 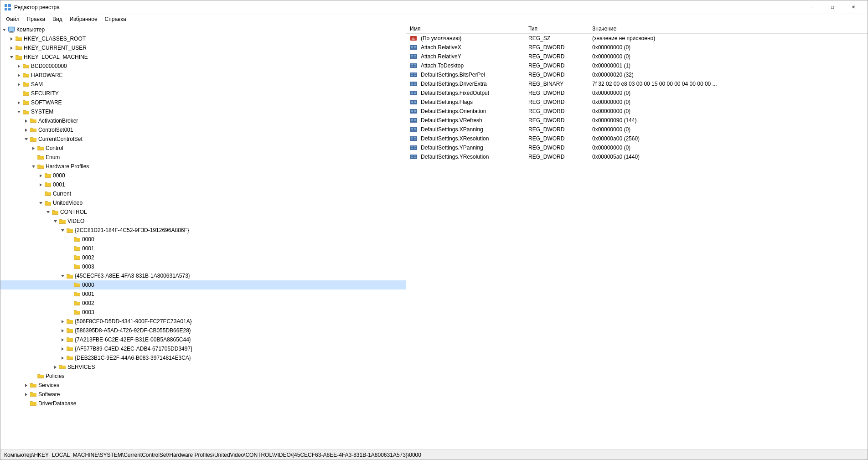 I want to click on tree-row-bcd: BCD00000000, so click(x=203, y=66).